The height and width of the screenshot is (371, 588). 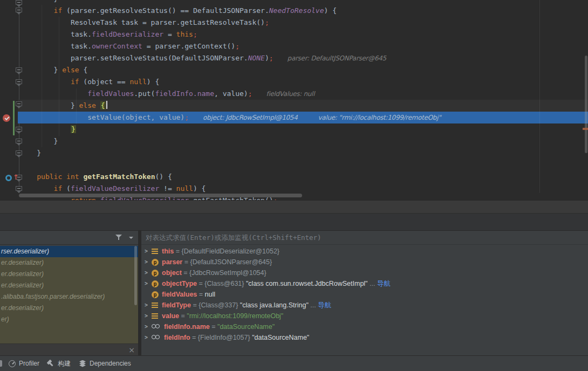 What do you see at coordinates (58, 363) in the screenshot?
I see `statusbar-item-构建: 构建` at bounding box center [58, 363].